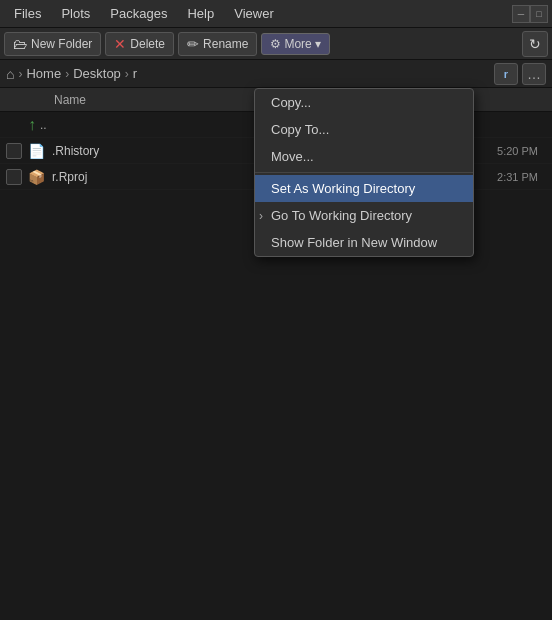 The height and width of the screenshot is (620, 552). What do you see at coordinates (539, 14) in the screenshot?
I see `maximize-button: □` at bounding box center [539, 14].